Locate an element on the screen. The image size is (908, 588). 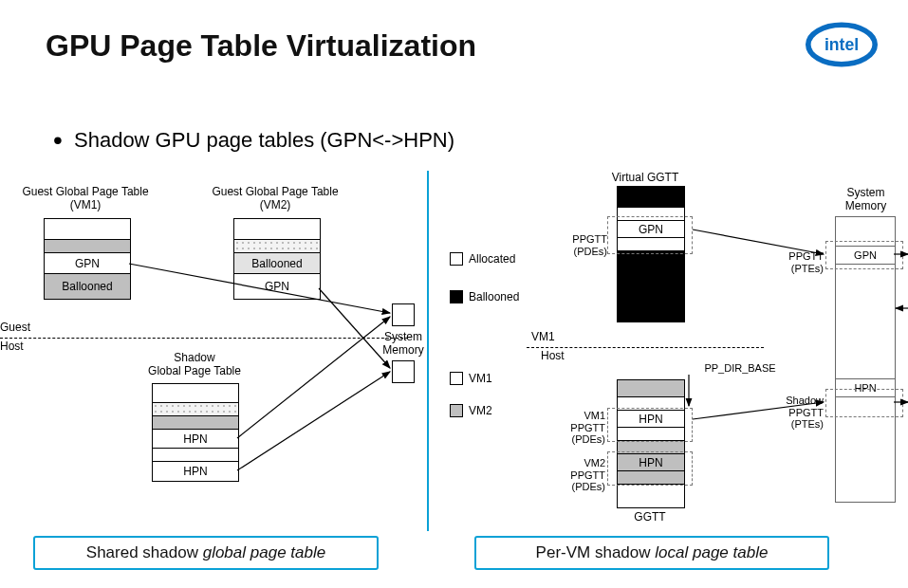
legend-vm2-label: VM2 is located at coordinates (480, 411).